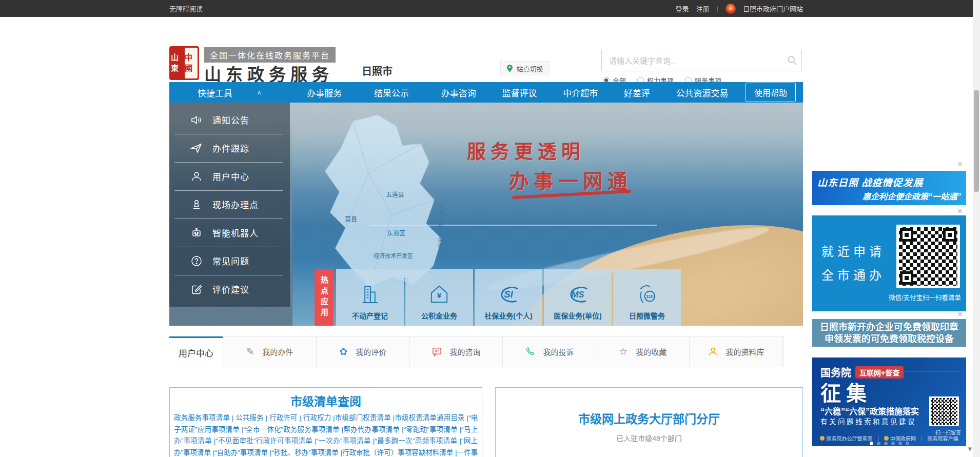 This screenshot has width=980, height=457. I want to click on sidebar-item-robot: 智能机器人, so click(230, 233).